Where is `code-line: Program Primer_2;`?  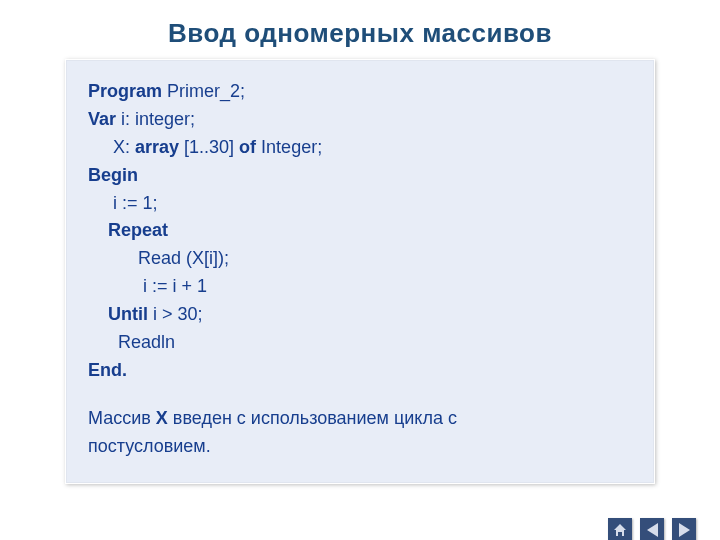 code-line: Program Primer_2; is located at coordinates (360, 92).